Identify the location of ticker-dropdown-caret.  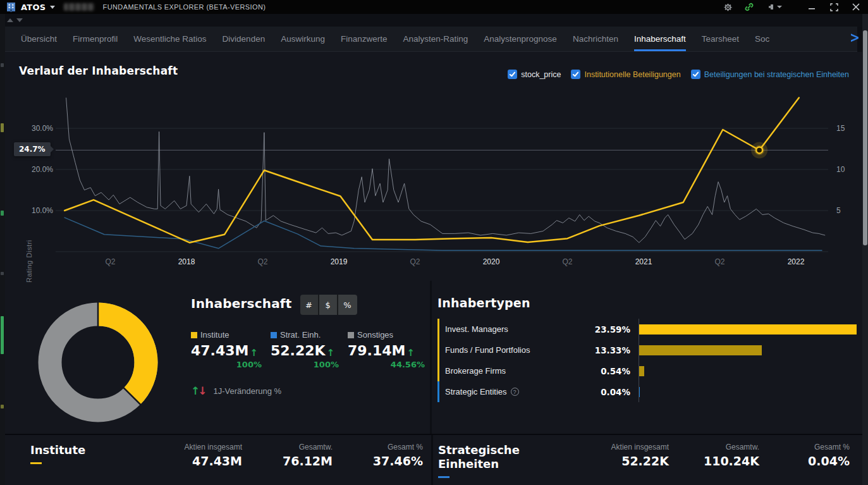
(52, 8).